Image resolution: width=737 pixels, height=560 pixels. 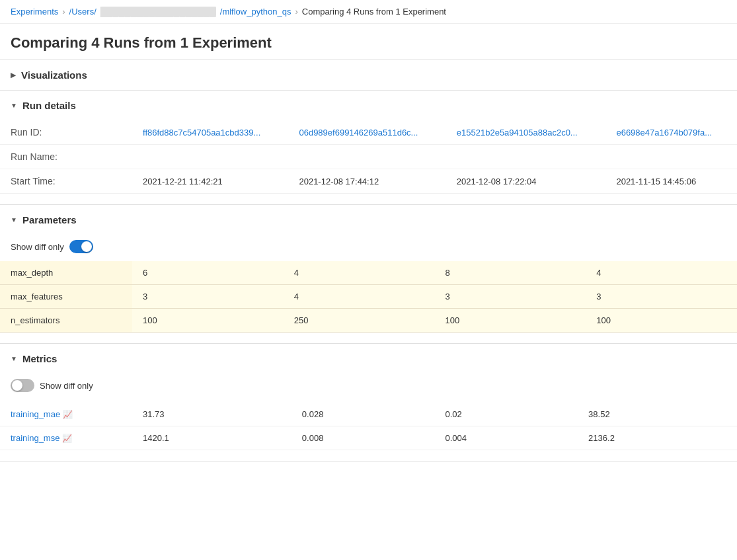 I want to click on param-val-max-depth-3: 4, so click(x=661, y=273).